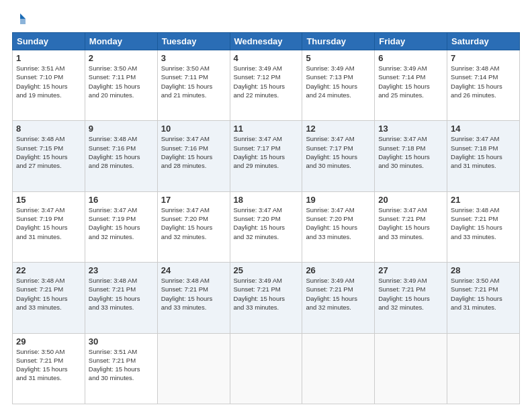  I want to click on day-number: 9, so click(121, 129).